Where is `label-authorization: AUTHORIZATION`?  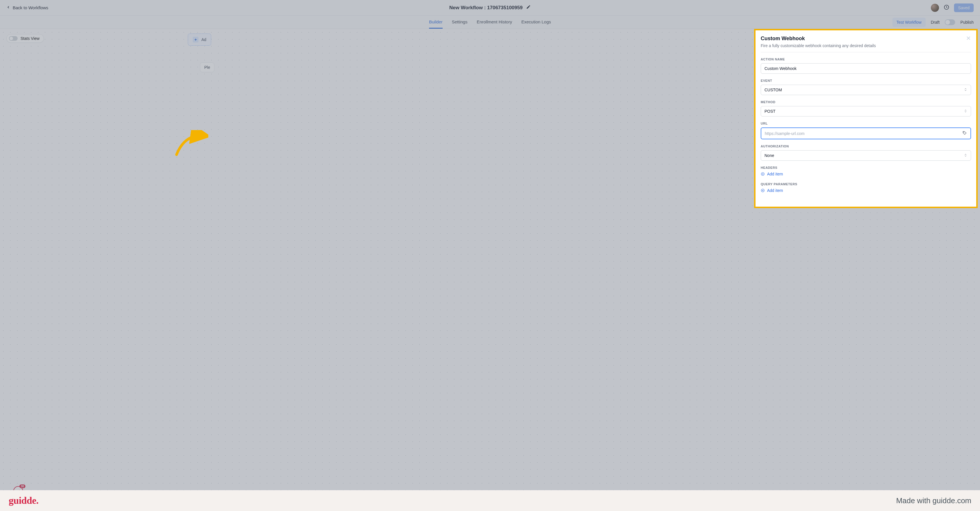
label-authorization: AUTHORIZATION is located at coordinates (866, 146).